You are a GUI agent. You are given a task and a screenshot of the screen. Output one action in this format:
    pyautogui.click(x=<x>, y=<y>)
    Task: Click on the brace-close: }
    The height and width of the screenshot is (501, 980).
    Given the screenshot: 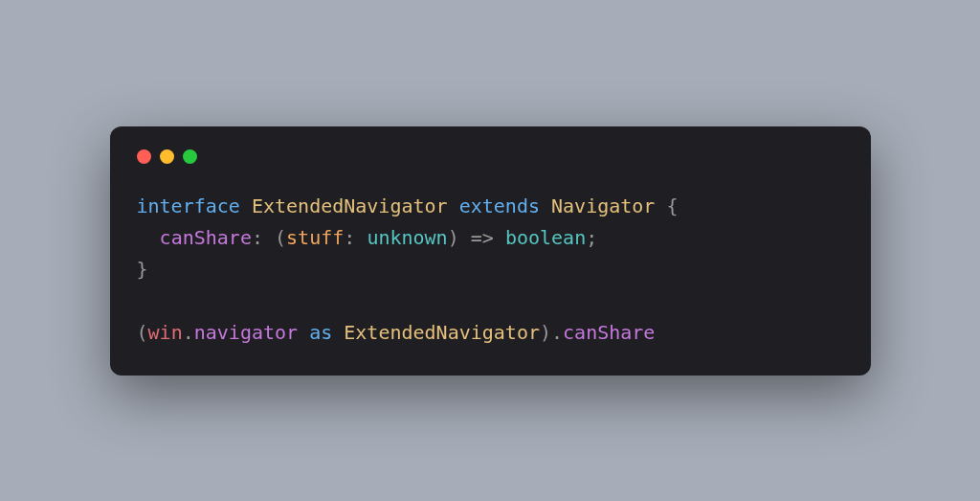 What is the action you would take?
    pyautogui.click(x=143, y=269)
    